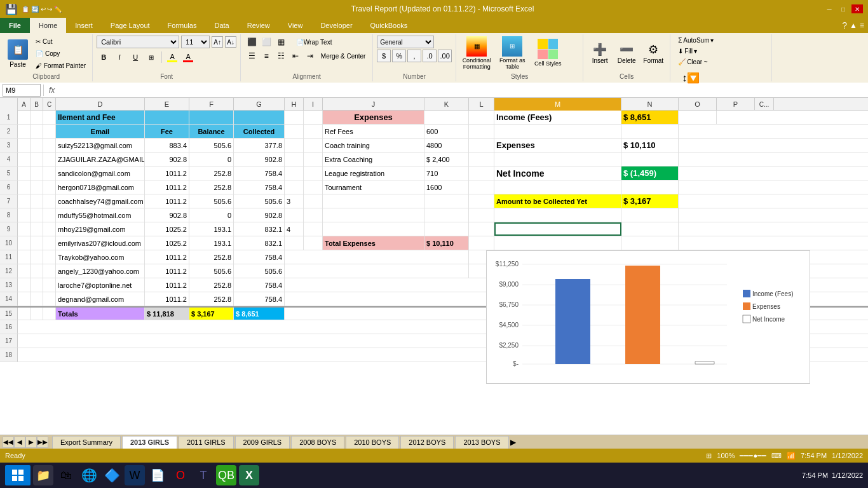 This screenshot has width=868, height=488. I want to click on cell-J9, so click(374, 229).